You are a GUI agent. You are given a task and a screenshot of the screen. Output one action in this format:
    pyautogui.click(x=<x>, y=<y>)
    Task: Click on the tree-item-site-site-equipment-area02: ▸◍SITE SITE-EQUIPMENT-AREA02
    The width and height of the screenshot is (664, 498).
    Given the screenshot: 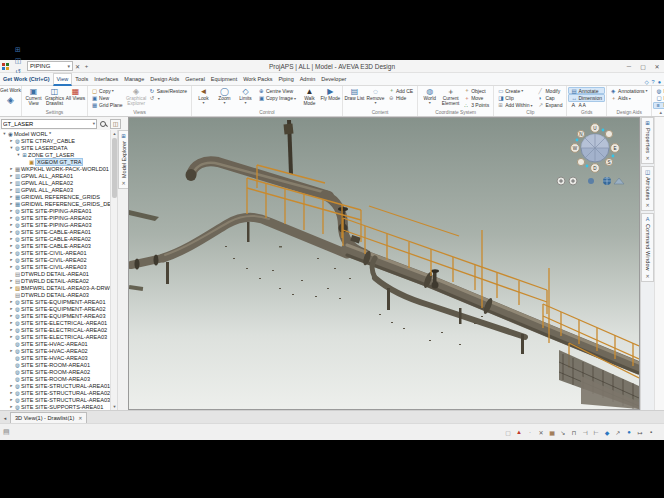 What is the action you would take?
    pyautogui.click(x=55, y=308)
    